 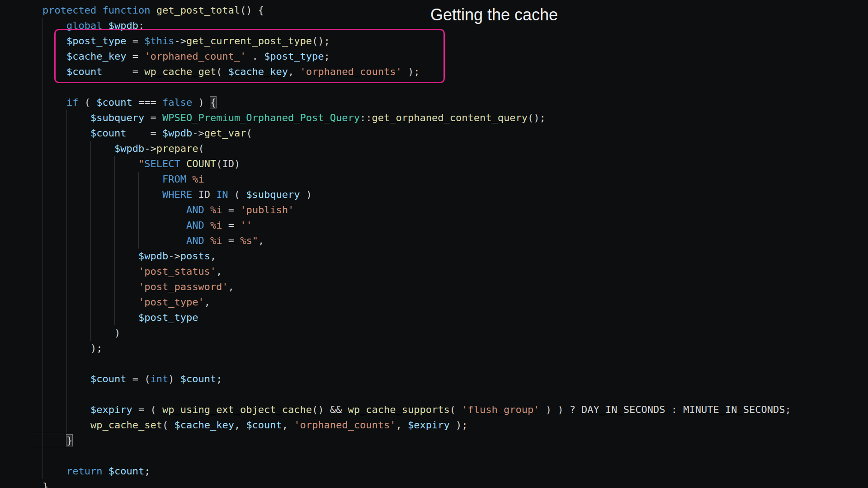 What do you see at coordinates (195, 56) in the screenshot?
I see `code-token: 'orphaned_count_'` at bounding box center [195, 56].